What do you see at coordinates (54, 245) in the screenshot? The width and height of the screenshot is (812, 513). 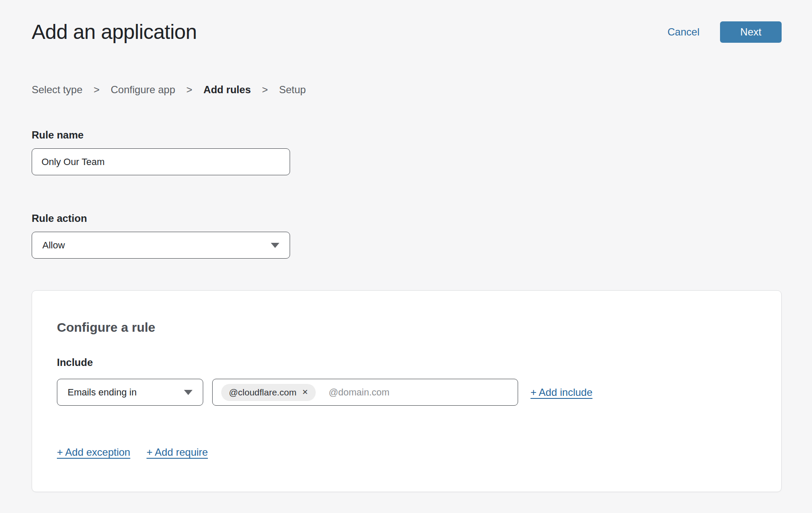 I see `rule-action-selected-value: Allow` at bounding box center [54, 245].